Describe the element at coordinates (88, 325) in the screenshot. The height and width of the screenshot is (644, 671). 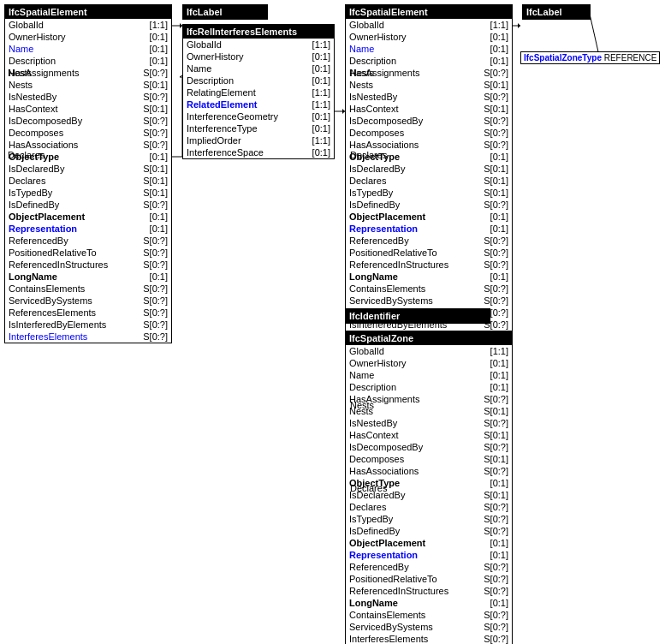
I see `table-row: IsInterferedByElementsS[0:?]` at that location.